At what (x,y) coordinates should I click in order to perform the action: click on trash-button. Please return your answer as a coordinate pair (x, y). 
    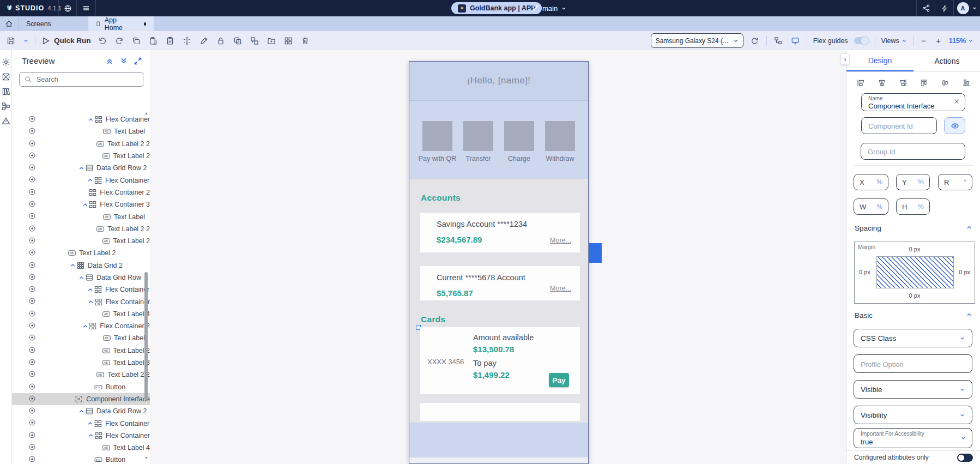
    Looking at the image, I should click on (305, 41).